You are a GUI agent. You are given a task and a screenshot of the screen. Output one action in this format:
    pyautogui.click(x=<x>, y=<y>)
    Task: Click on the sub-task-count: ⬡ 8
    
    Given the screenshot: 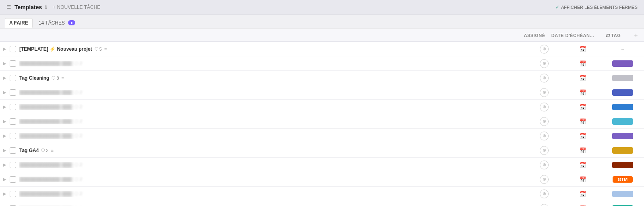 What is the action you would take?
    pyautogui.click(x=55, y=78)
    